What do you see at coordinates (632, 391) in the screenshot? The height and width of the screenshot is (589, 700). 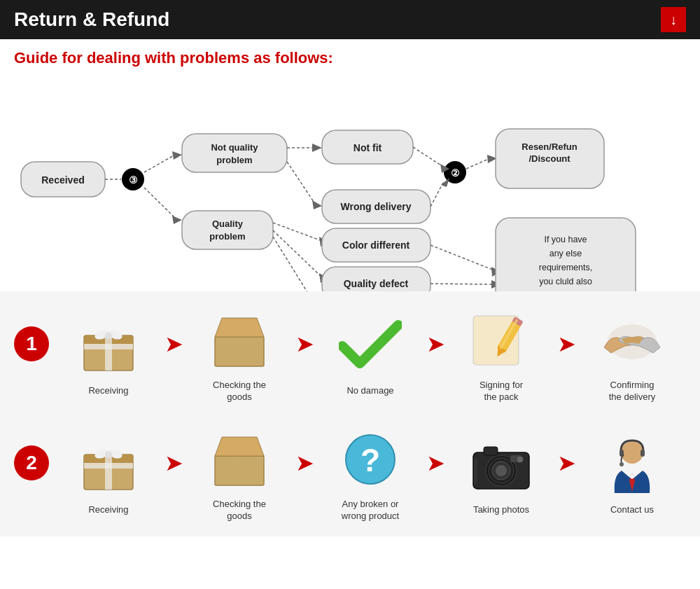 I see `step-1-confirming-label: Confirmingthe delivery` at bounding box center [632, 391].